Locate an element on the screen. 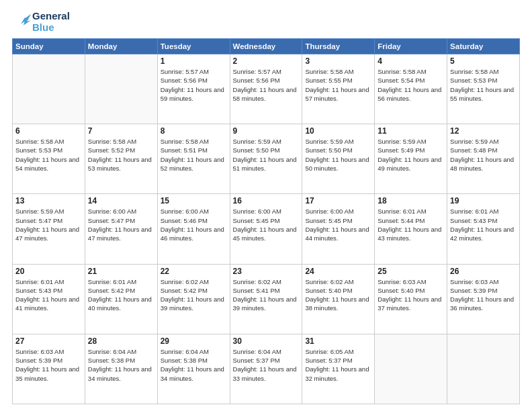 Image resolution: width=532 pixels, height=411 pixels. weekday-header: Thursday is located at coordinates (339, 47).